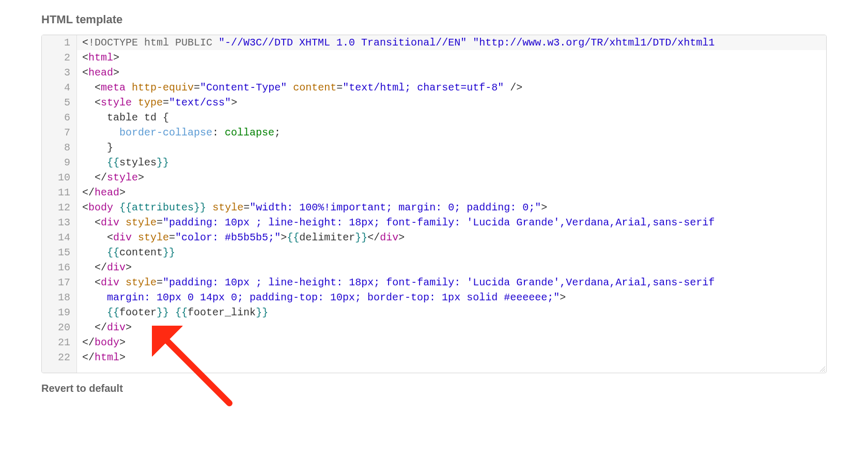  Describe the element at coordinates (80, 369) in the screenshot. I see `code-content` at that location.